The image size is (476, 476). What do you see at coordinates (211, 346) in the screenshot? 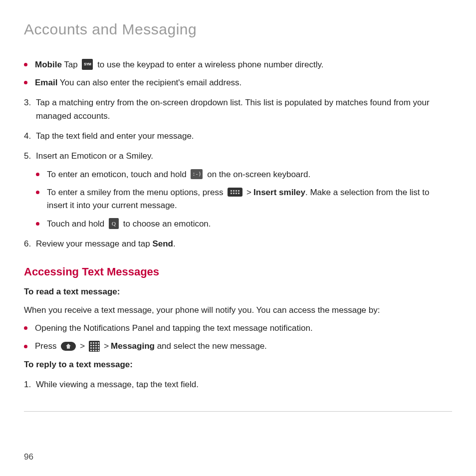
I see `read-b-post: and select the new message.` at bounding box center [211, 346].